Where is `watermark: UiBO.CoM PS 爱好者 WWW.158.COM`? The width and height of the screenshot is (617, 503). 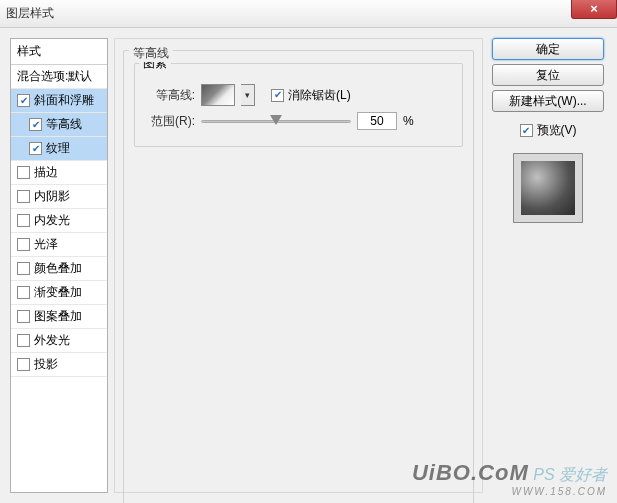 watermark: UiBO.CoM PS 爱好者 WWW.158.COM is located at coordinates (510, 478).